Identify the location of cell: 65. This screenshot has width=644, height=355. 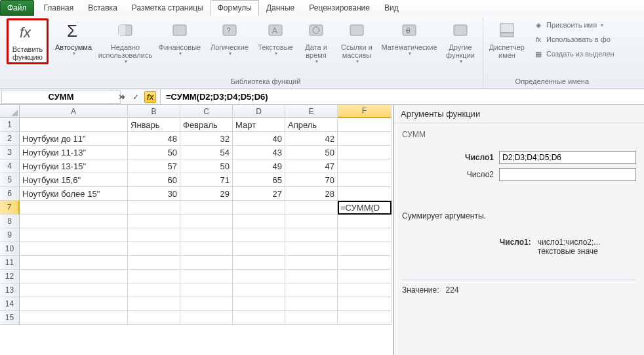
(259, 180).